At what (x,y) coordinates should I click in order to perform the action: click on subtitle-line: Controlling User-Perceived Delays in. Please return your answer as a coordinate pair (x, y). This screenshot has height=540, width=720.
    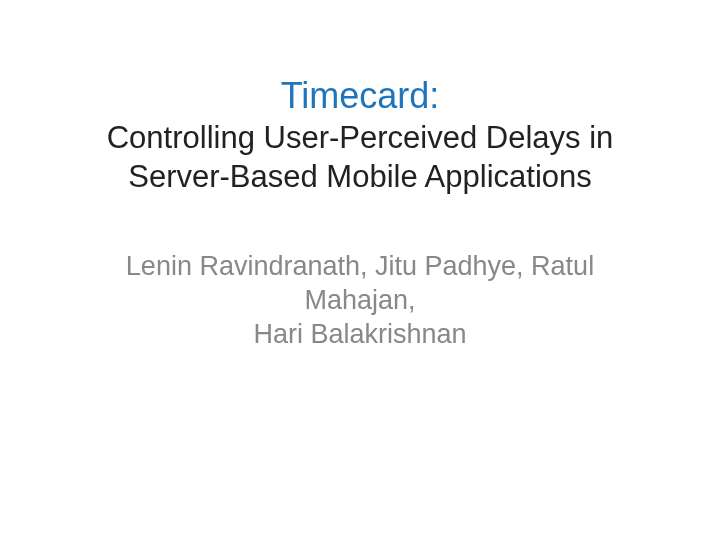
    Looking at the image, I should click on (360, 138).